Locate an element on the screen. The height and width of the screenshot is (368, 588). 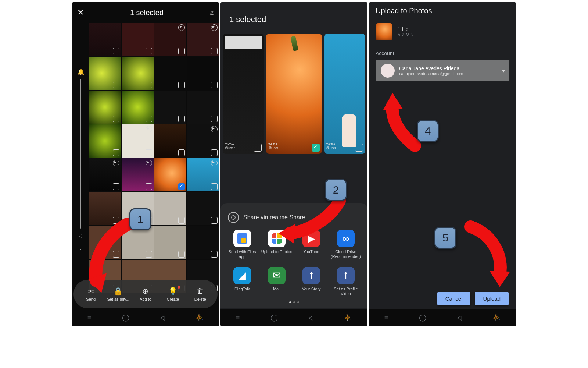
account-name: Carla Jane evedes Pirieda is located at coordinates (431, 68).